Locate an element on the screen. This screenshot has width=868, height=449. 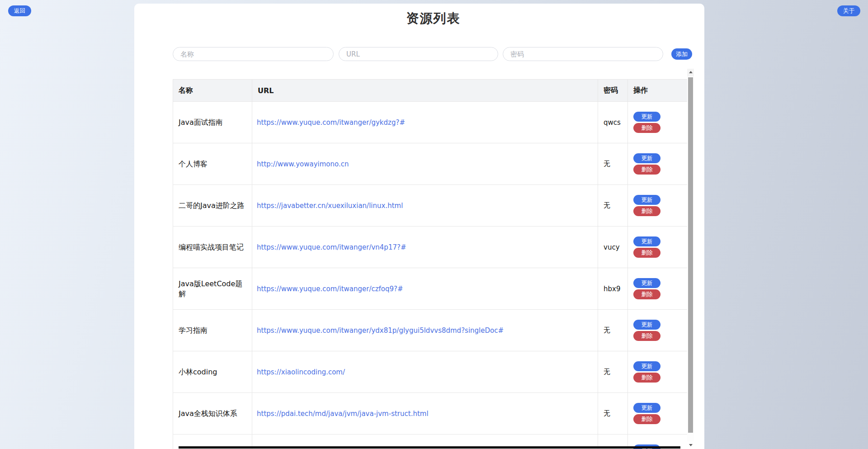
cell-name: Java全栈知识体系 is located at coordinates (212, 414).